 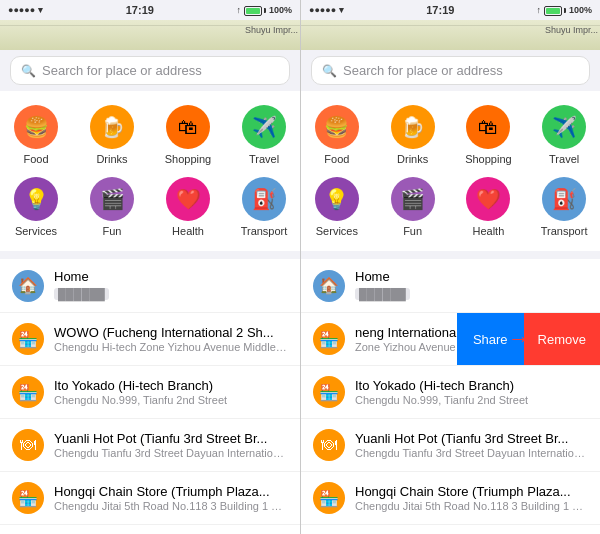 I want to click on category-shopping-left: 🛍 Shopping, so click(x=188, y=135).